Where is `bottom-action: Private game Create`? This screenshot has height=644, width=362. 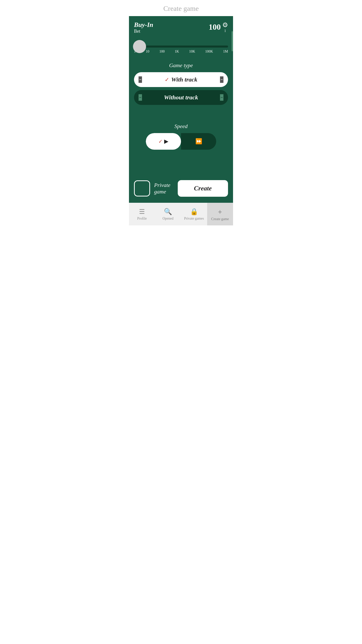 bottom-action: Private game Create is located at coordinates (181, 188).